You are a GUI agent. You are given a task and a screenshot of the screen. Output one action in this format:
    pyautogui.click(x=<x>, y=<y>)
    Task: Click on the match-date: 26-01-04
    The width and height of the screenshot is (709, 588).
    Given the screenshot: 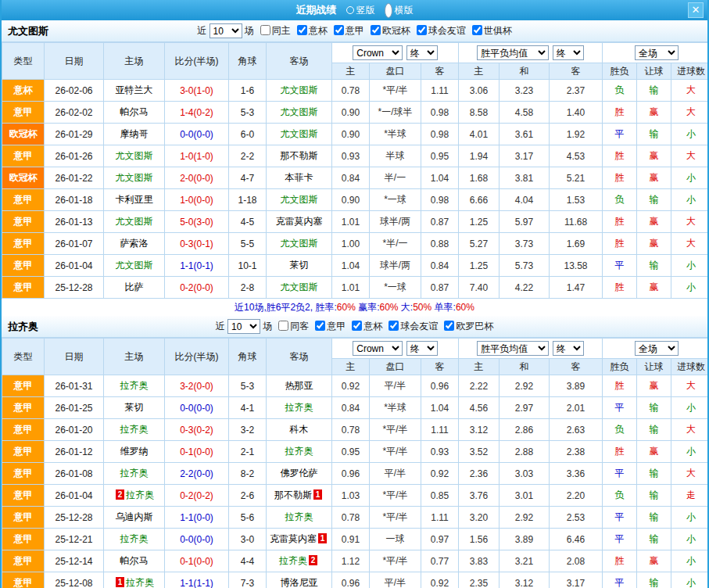 What is the action you would take?
    pyautogui.click(x=74, y=496)
    